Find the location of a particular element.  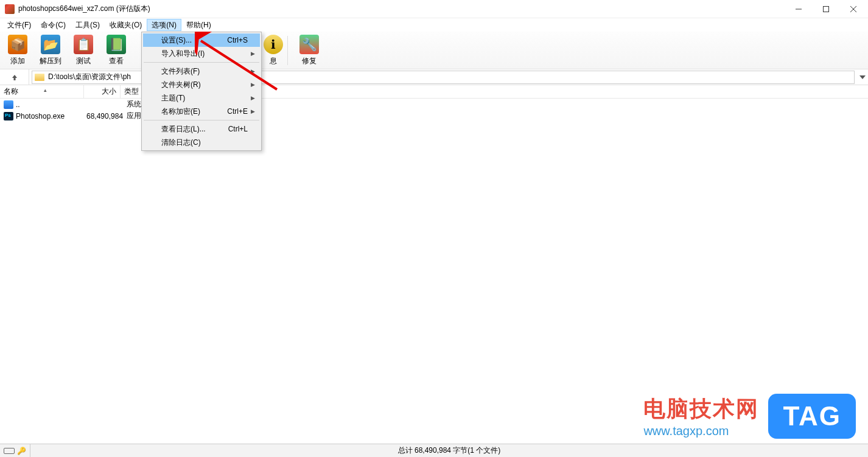

menu-label: 名称加密(E) is located at coordinates (181, 112).